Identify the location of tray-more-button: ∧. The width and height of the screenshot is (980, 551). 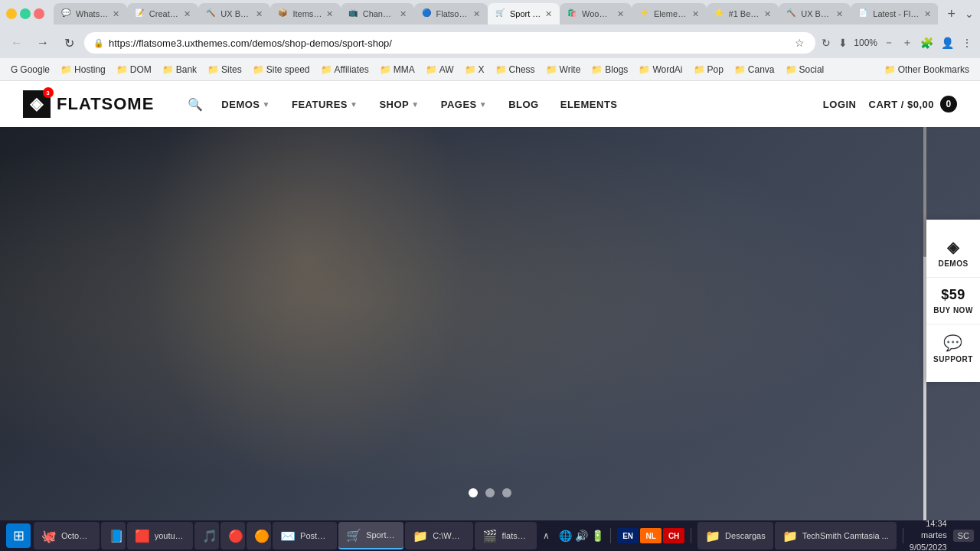
(547, 536).